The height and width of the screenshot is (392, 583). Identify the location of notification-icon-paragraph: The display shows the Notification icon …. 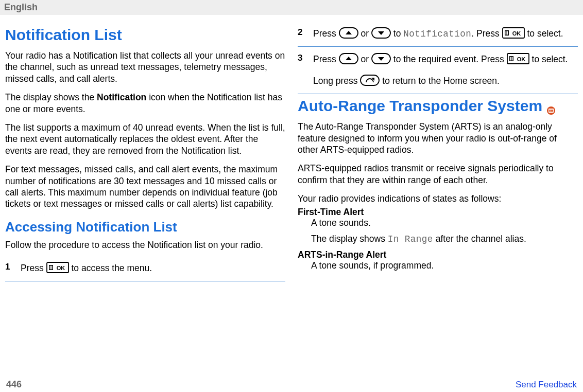
(145, 103).